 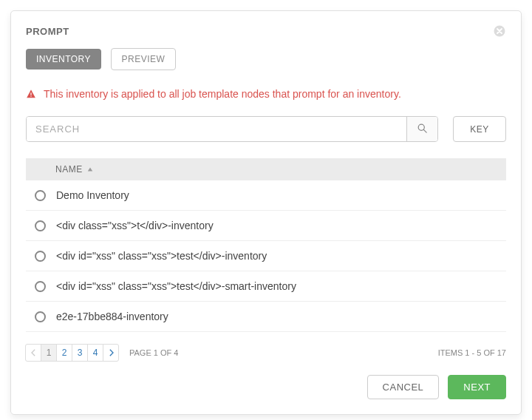 What do you see at coordinates (90, 169) in the screenshot?
I see `sort-asc-icon` at bounding box center [90, 169].